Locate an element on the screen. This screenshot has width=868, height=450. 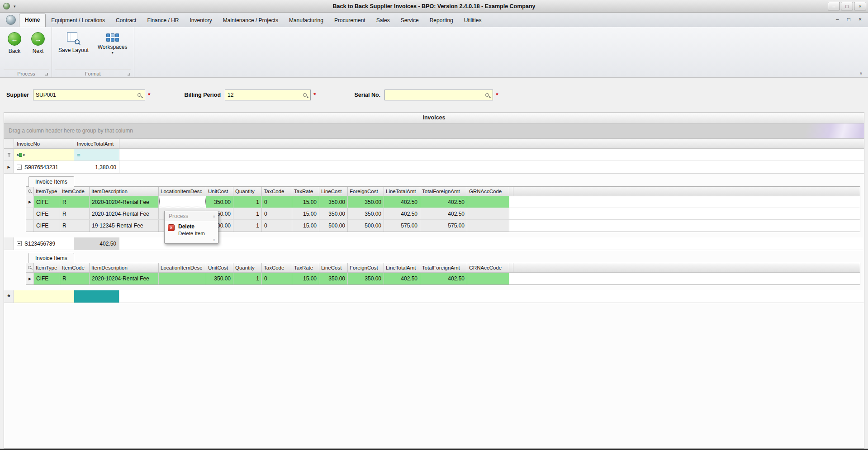
back-button: ← Back is located at coordinates (14, 42).